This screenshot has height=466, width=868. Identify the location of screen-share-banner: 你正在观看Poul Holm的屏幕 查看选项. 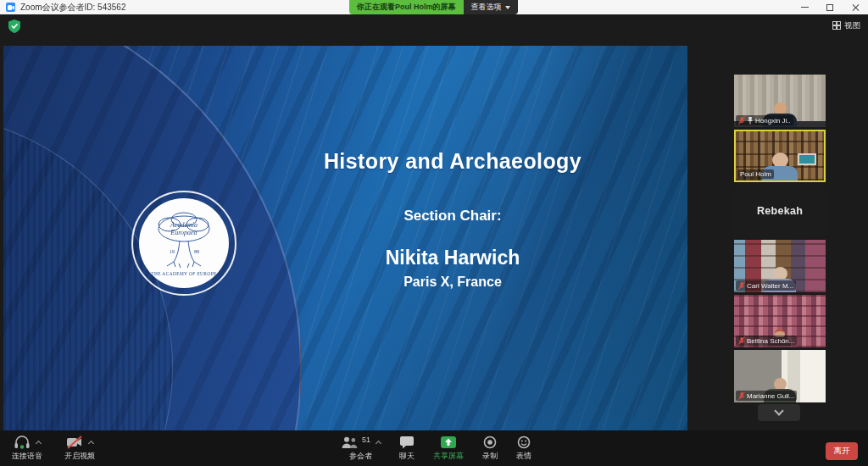
(434, 7).